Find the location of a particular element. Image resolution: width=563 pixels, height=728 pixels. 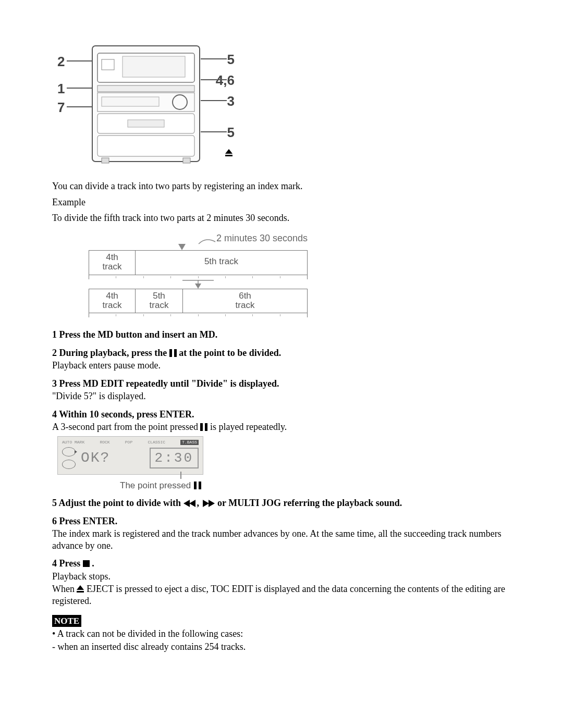

note-label: NOTE is located at coordinates (67, 621).